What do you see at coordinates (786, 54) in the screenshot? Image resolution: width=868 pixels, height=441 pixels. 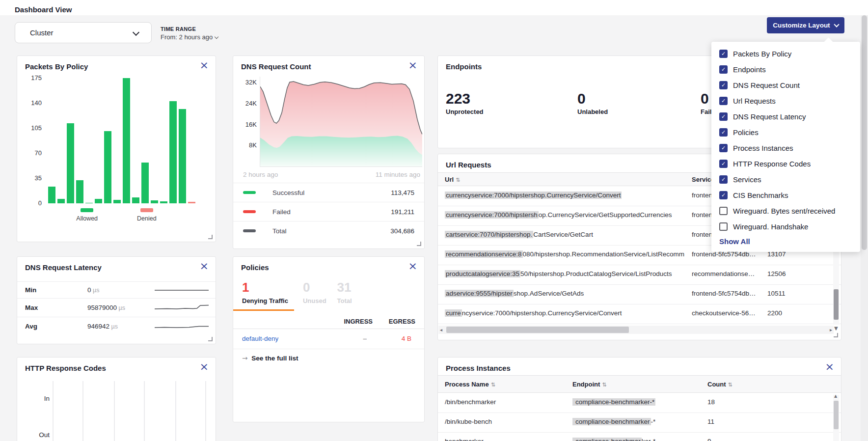 I see `menu-item-packets-by-policy: ✓Packets By Policy` at bounding box center [786, 54].